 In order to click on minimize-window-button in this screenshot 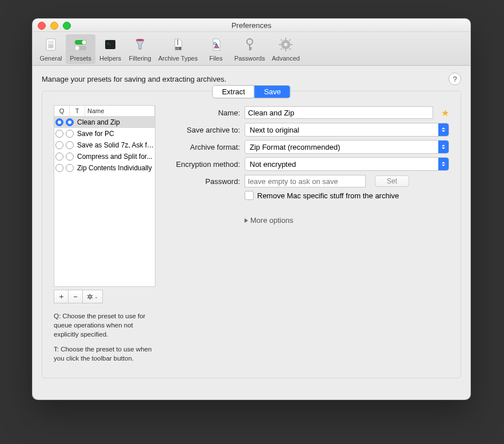, I will do `click(54, 26)`.